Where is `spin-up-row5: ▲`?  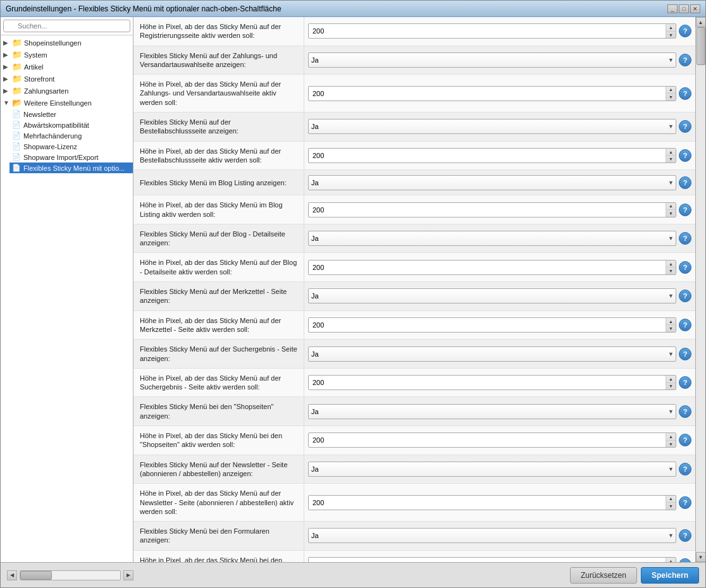 spin-up-row5: ▲ is located at coordinates (671, 152).